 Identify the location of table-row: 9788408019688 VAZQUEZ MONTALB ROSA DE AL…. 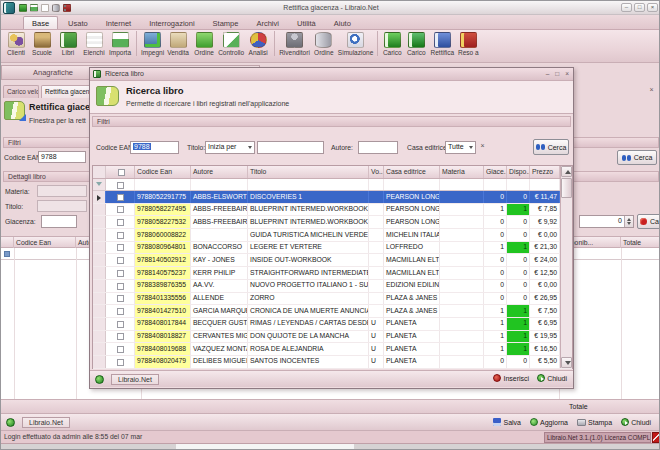
(332, 350).